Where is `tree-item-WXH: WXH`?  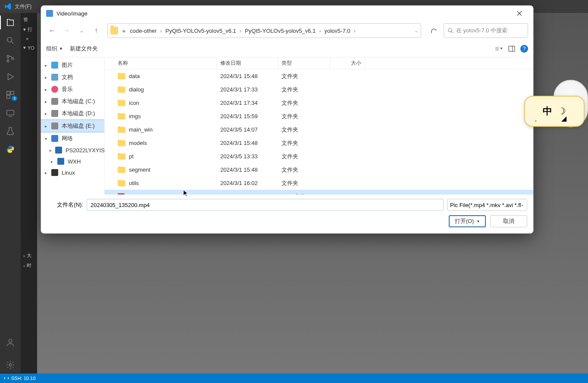 tree-item-WXH: WXH is located at coordinates (72, 161).